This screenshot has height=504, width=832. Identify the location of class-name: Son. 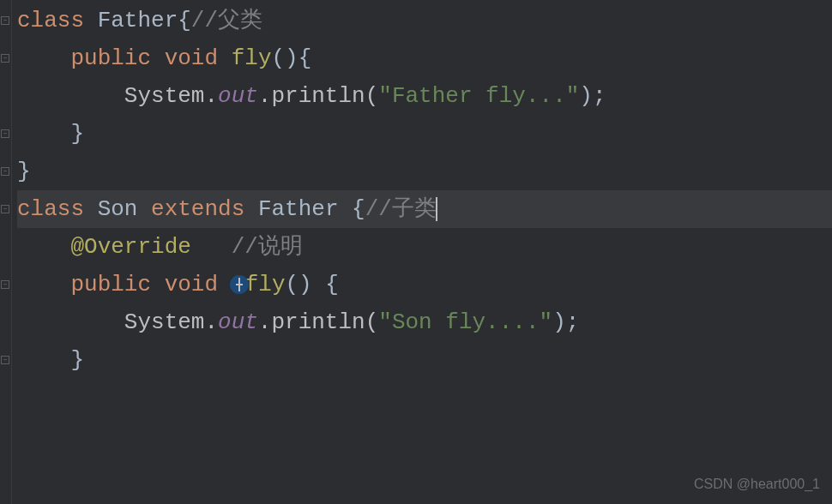
(118, 209).